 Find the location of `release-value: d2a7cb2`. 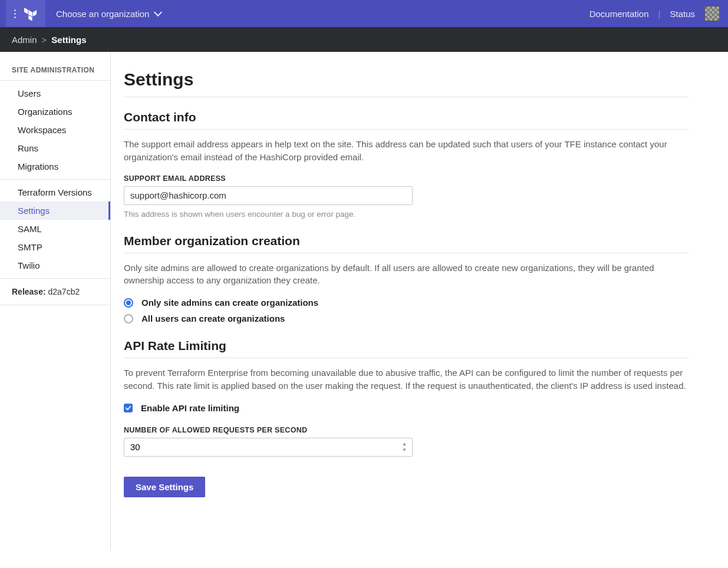

release-value: d2a7cb2 is located at coordinates (64, 292).